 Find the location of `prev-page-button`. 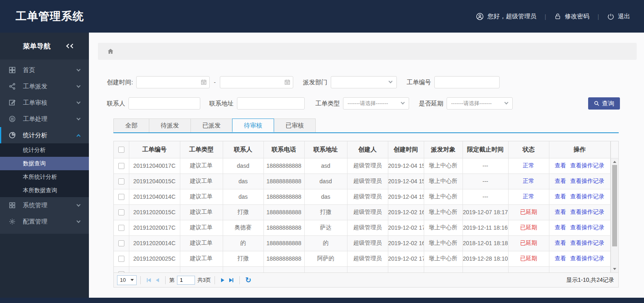

prev-page-button is located at coordinates (157, 280).